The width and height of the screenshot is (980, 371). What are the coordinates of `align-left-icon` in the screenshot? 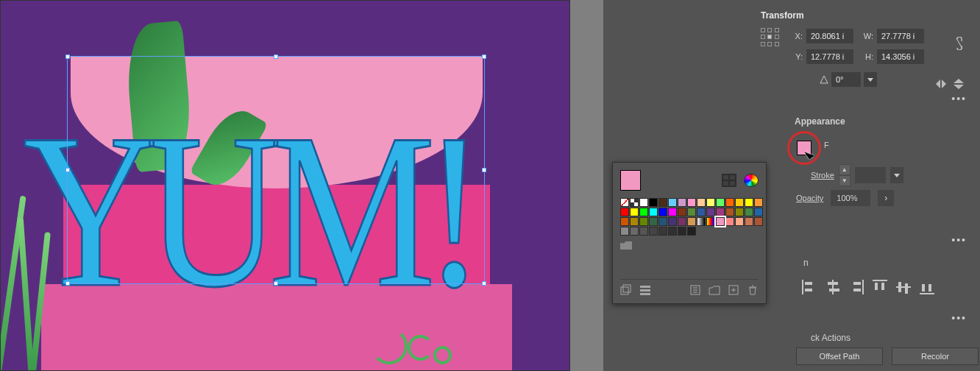 It's located at (809, 287).